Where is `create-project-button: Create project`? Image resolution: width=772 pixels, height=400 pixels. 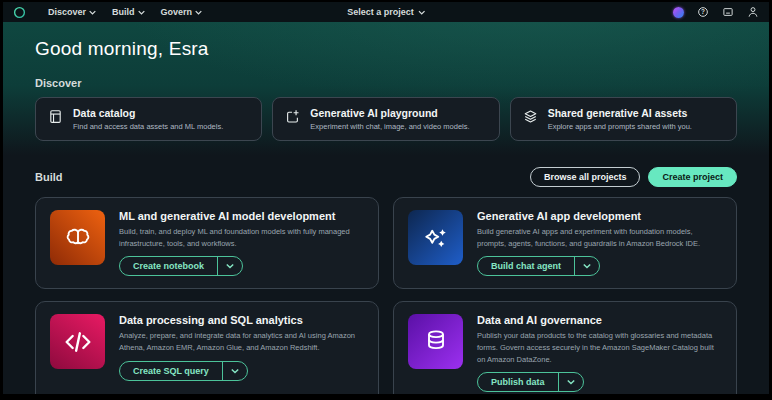 create-project-button: Create project is located at coordinates (692, 177).